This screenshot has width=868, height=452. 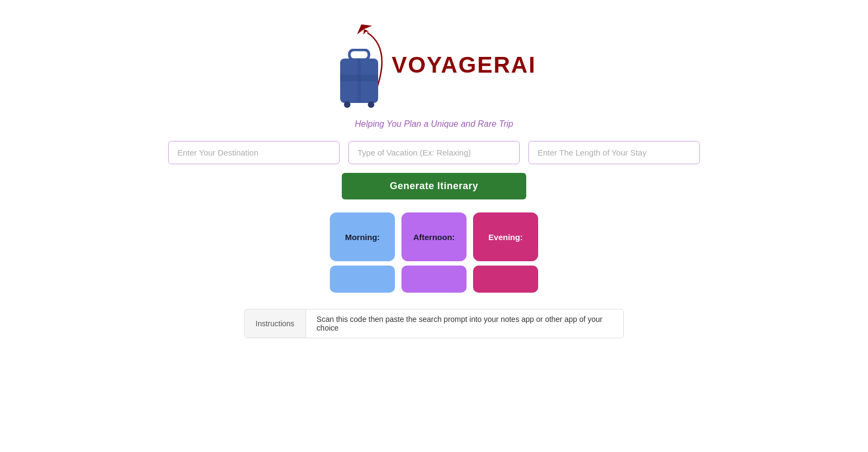 I want to click on morning-sub-card, so click(x=362, y=279).